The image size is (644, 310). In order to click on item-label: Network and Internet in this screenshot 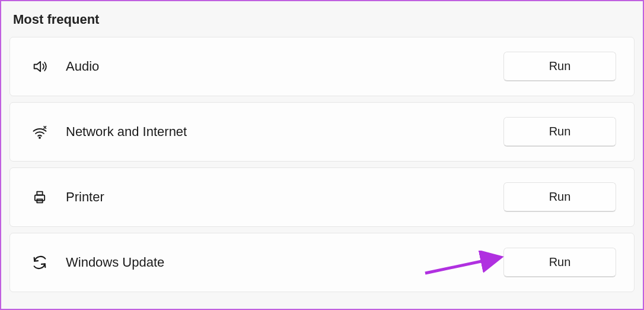, I will do `click(285, 132)`.